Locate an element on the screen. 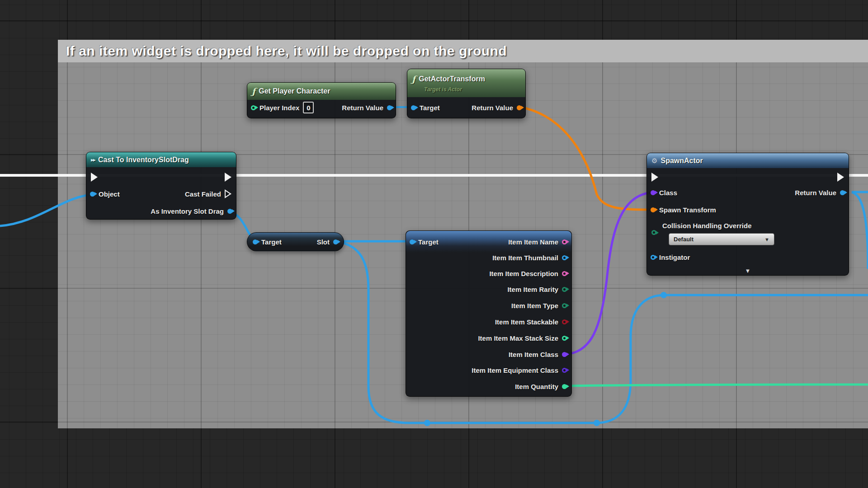 This screenshot has height=488, width=868. item-class-pin-icon is located at coordinates (564, 354).